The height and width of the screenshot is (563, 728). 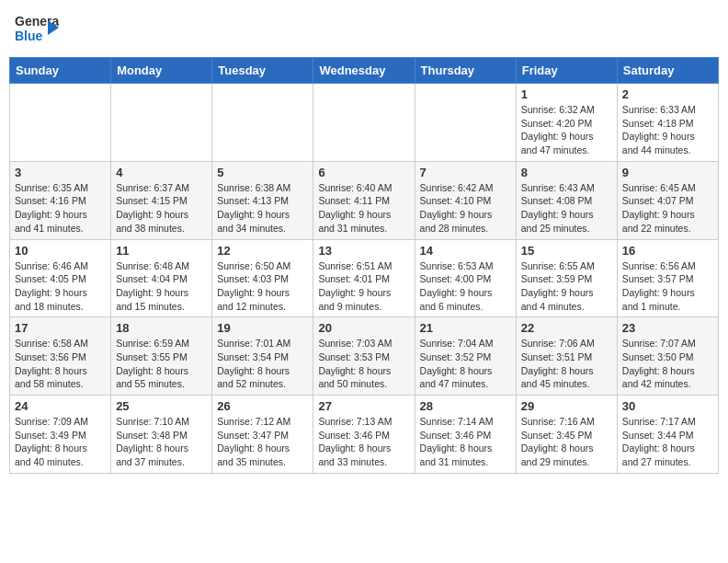 What do you see at coordinates (465, 434) in the screenshot?
I see `day-cell: 28Sunrise: 7:14 AM Sunset: 3:46 PM Dayli…` at bounding box center [465, 434].